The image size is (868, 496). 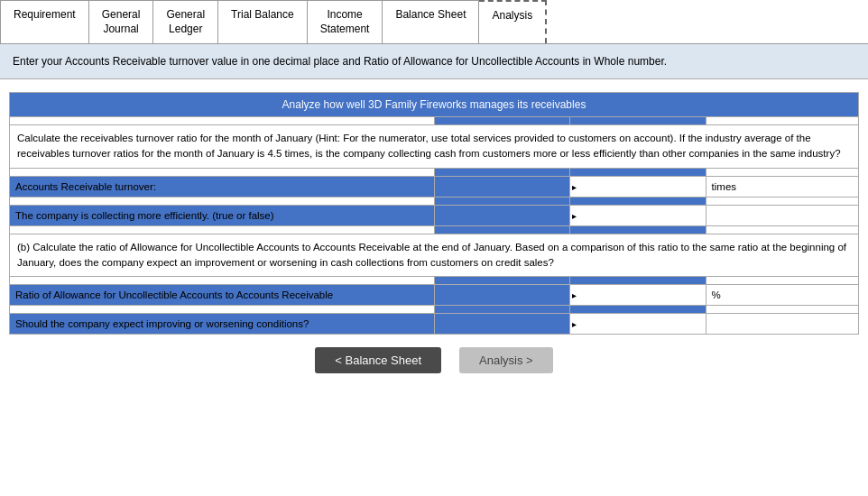 I want to click on expect-input1, so click(x=503, y=324).